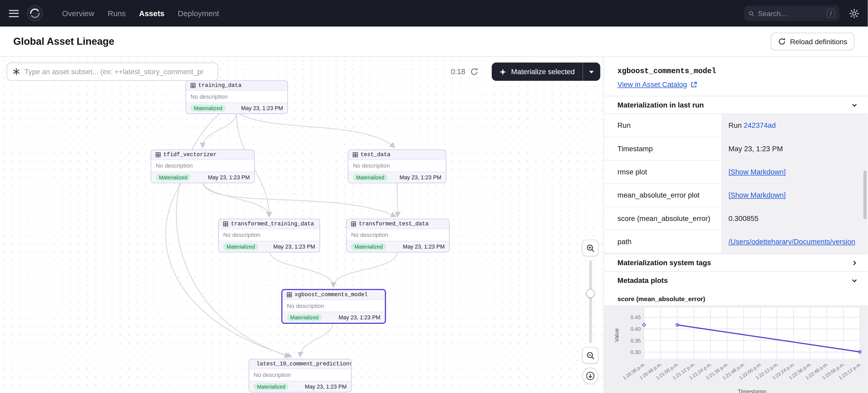  Describe the element at coordinates (16, 72) in the screenshot. I see `asset-filter-icon` at that location.